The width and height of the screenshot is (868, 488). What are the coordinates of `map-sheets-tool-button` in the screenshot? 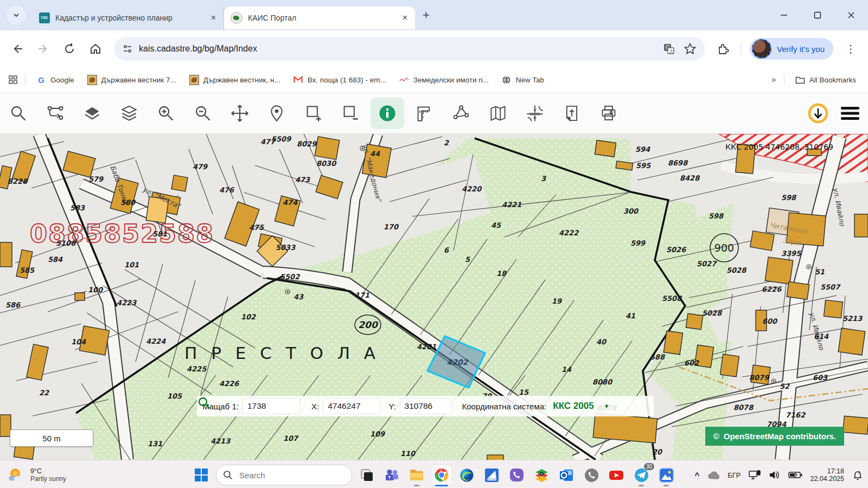 It's located at (498, 113).